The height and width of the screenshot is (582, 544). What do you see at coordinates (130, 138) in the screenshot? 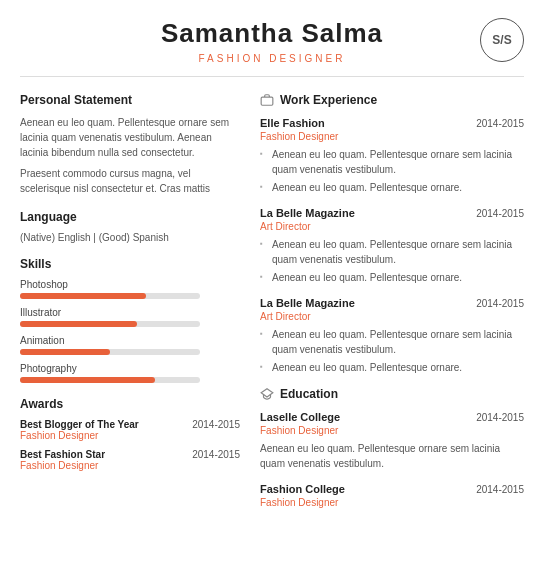
I see `personal-statement-p1: Aenean eu leo quam. Pellentesque ornare …` at bounding box center [130, 138].